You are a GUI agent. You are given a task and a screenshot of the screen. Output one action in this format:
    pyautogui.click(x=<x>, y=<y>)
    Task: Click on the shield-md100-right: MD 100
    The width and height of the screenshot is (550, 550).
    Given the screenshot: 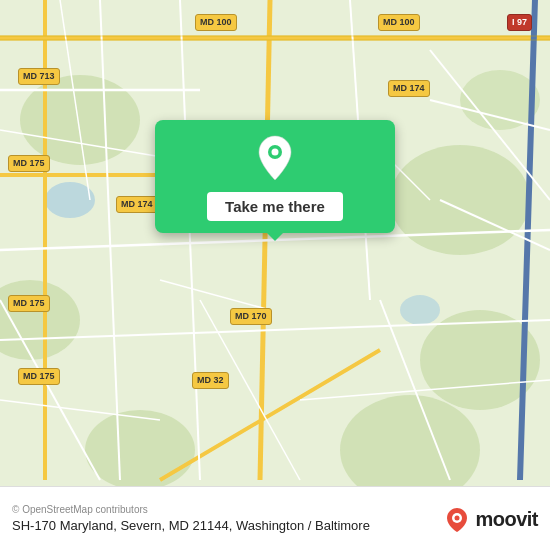 What is the action you would take?
    pyautogui.click(x=399, y=22)
    